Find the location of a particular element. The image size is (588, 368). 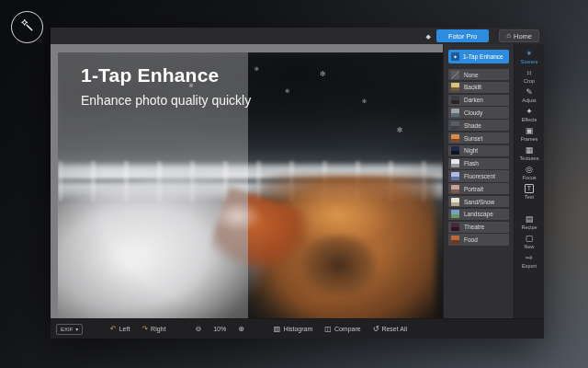

tool-textures: ▦ Textures is located at coordinates (529, 153).